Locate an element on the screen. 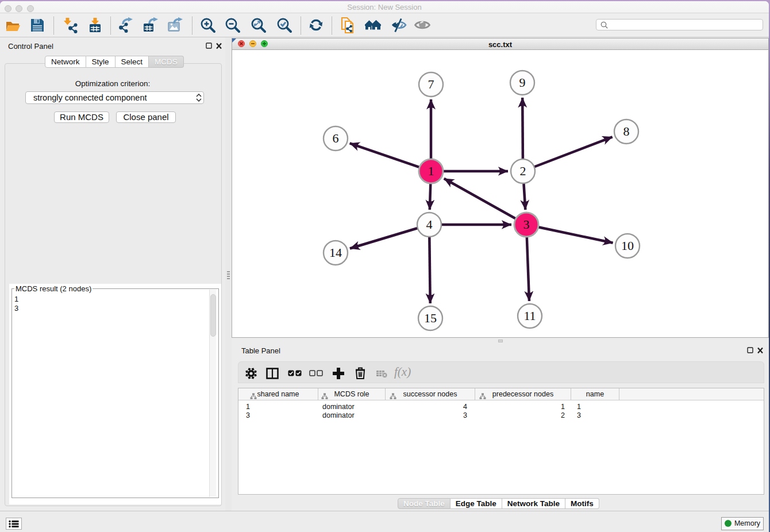  svg-text: 8 is located at coordinates (626, 131).